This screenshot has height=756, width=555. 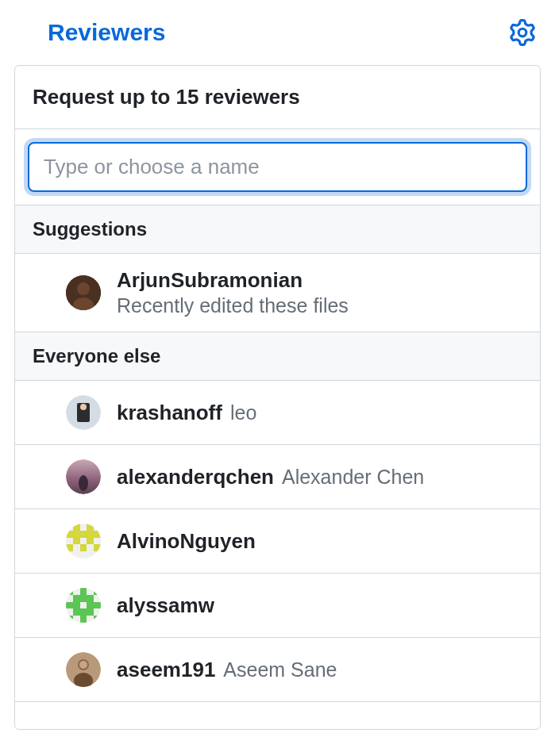 What do you see at coordinates (227, 670) in the screenshot?
I see `item-text: aseem191 Aseem Sane` at bounding box center [227, 670].